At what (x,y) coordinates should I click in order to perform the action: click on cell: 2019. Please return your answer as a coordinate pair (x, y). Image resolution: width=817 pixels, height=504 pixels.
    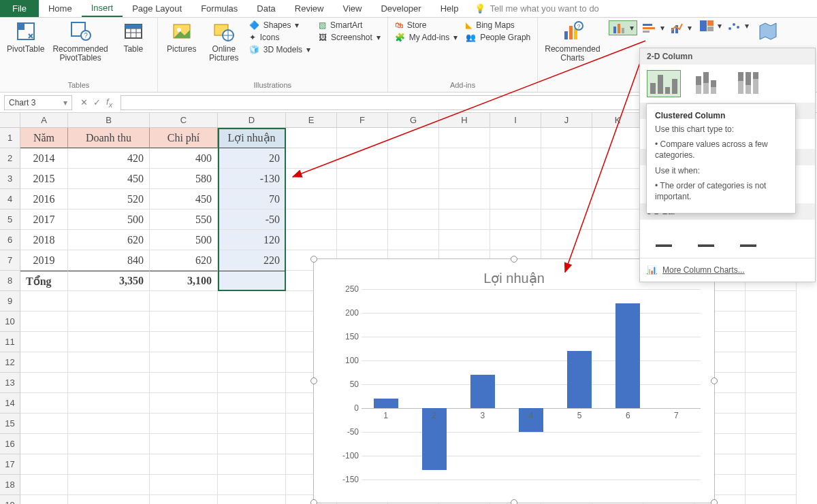
    Looking at the image, I should click on (44, 261).